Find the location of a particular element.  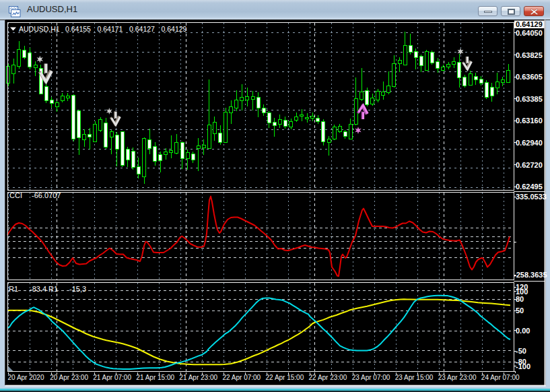

svg-text: 0.64127 is located at coordinates (142, 29).